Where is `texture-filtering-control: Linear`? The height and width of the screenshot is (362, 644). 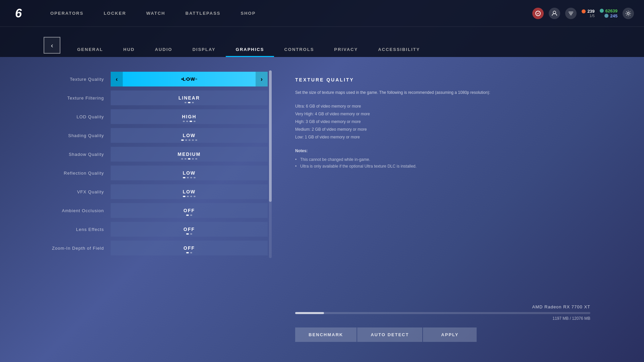
texture-filtering-control: Linear is located at coordinates (189, 98).